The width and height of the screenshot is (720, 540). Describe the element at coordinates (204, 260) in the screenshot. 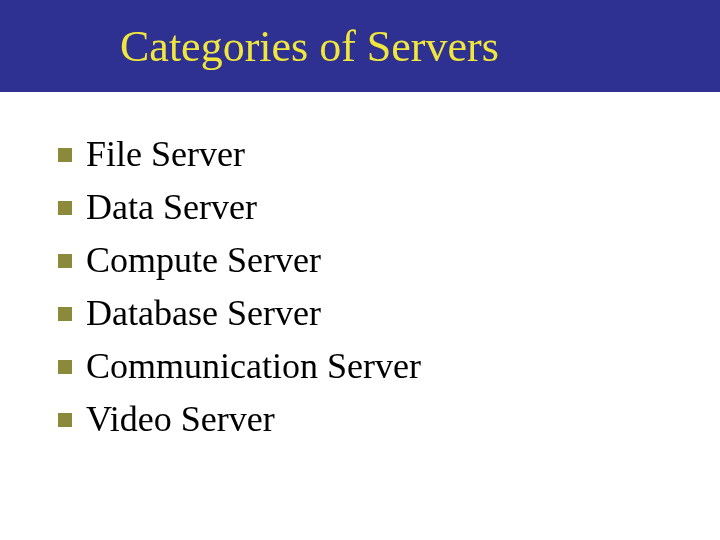

I see `item-label: Compute Server` at that location.